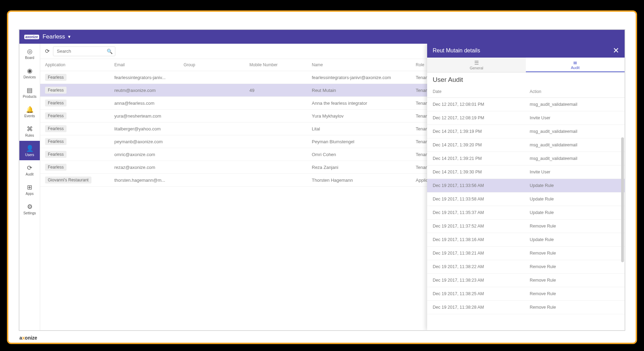  What do you see at coordinates (30, 116) in the screenshot?
I see `sidenav-label: Events` at bounding box center [30, 116].